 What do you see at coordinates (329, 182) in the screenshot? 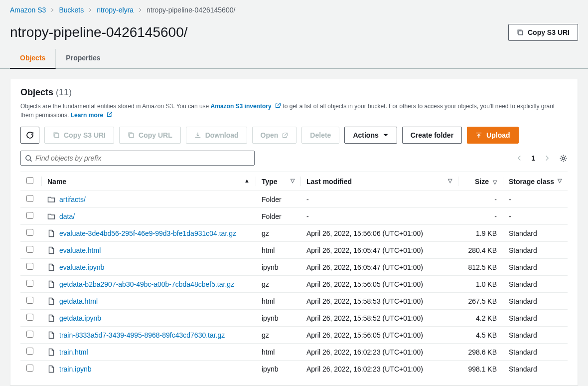
I see `col-modified: Last modified` at bounding box center [329, 182].